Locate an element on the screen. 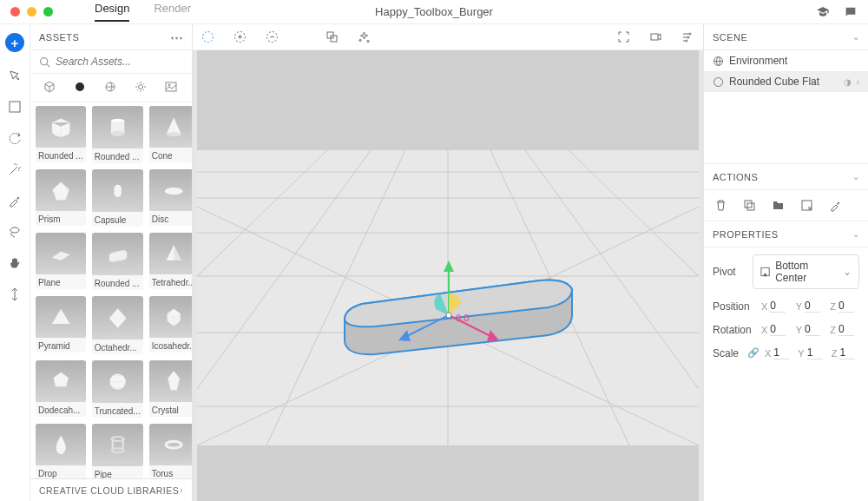 This screenshot has height=501, width=868. hand-tool-icon is located at coordinates (15, 263).